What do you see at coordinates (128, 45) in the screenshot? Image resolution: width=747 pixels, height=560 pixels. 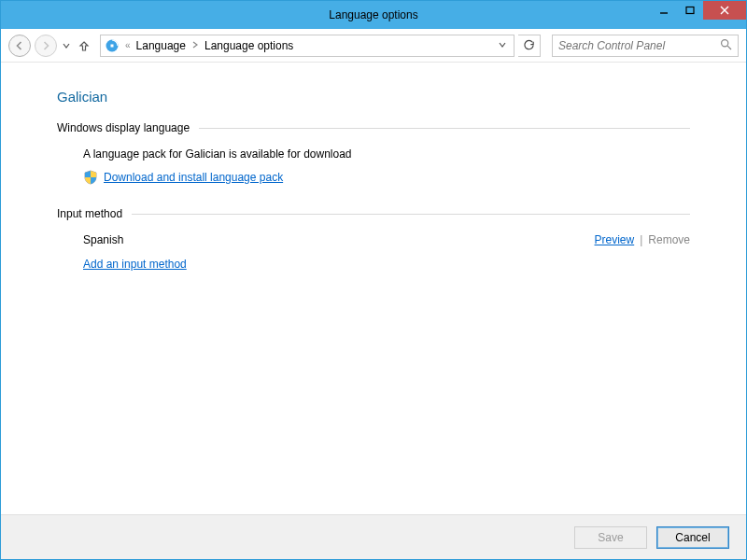 I see `breadcrumb-sep-icon: «` at bounding box center [128, 45].